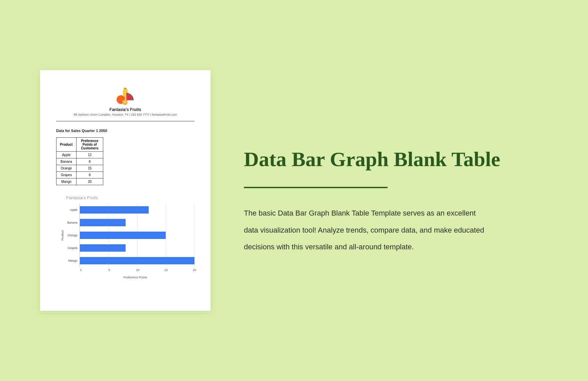  Describe the element at coordinates (80, 155) in the screenshot. I see `table-row: Apple12` at that location.